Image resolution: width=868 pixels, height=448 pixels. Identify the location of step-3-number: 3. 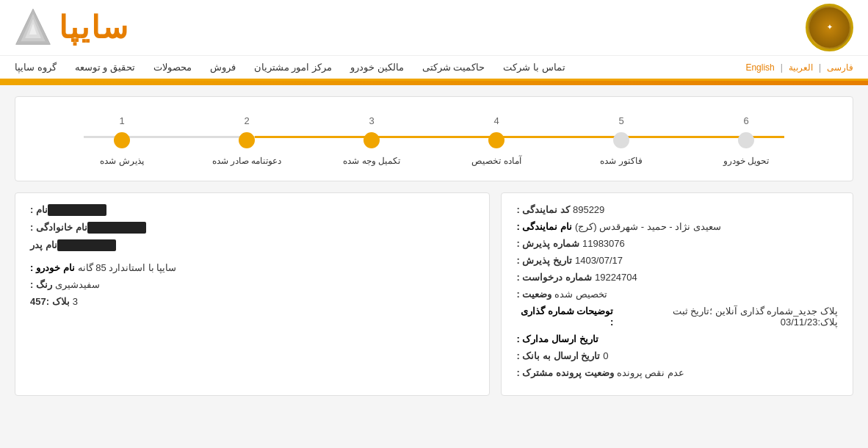
(372, 120).